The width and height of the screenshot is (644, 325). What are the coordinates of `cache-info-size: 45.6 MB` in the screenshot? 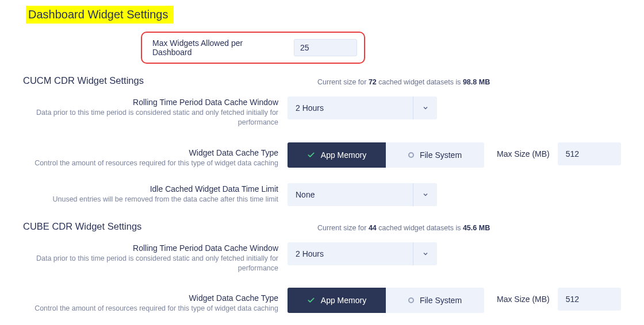 It's located at (476, 228).